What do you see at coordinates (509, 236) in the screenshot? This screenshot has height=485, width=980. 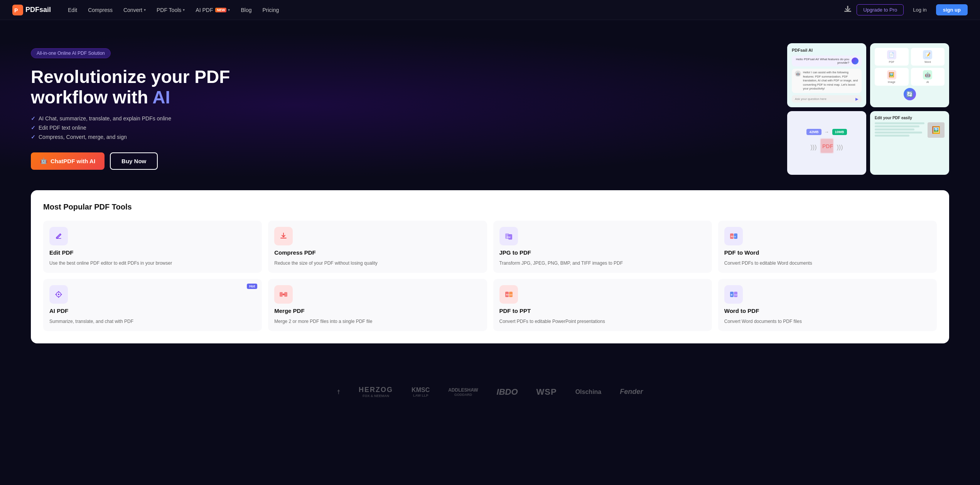 I see `tool-jpg-icon: PDF` at bounding box center [509, 236].